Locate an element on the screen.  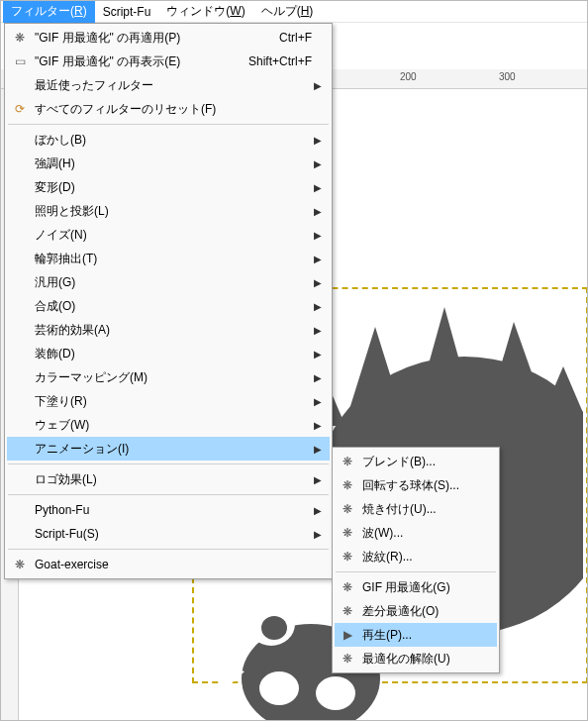
label: "GIF 用最適化" の再表示(E) is located at coordinates (134, 61).